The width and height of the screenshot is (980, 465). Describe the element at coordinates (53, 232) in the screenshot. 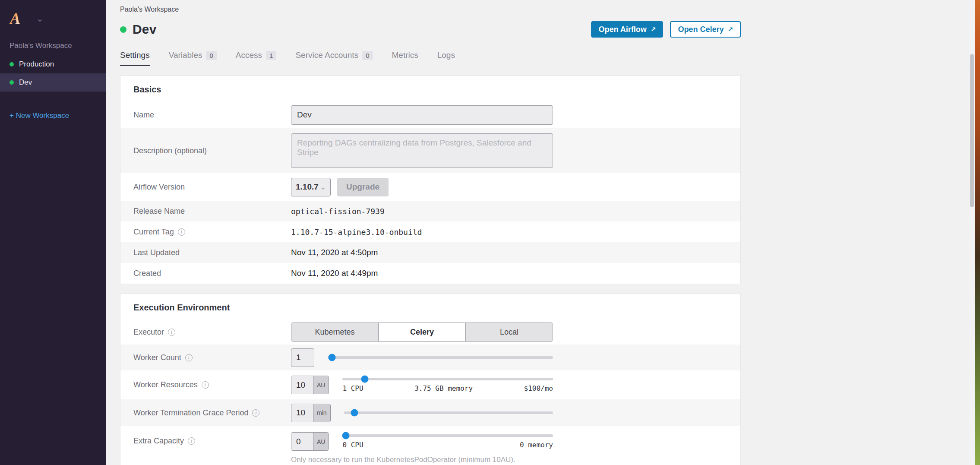

I see `sidebar: A ⌄ Paola's Workspace Production Dev + N…` at that location.